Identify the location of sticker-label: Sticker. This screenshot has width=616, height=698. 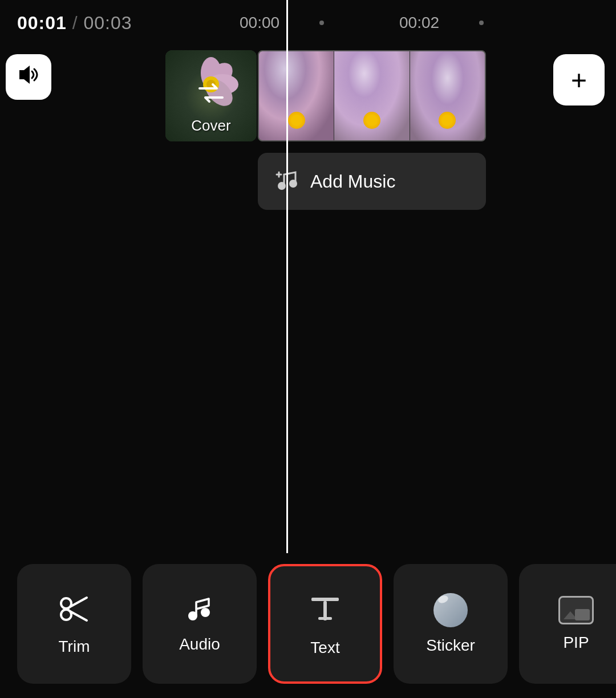
(451, 646).